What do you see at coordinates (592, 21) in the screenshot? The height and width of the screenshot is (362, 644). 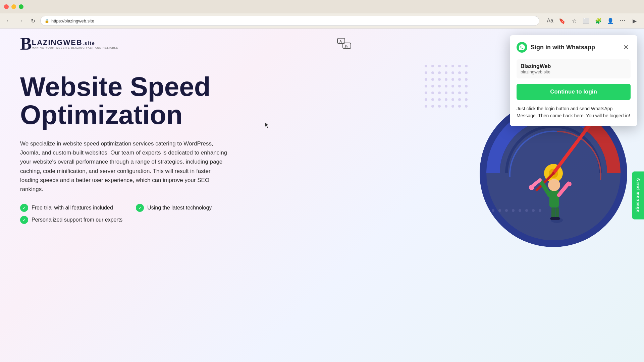 I see `browser-actions: Aa 🔖 ☆ ⬜ 🧩 👤 ··· ▶` at bounding box center [592, 21].